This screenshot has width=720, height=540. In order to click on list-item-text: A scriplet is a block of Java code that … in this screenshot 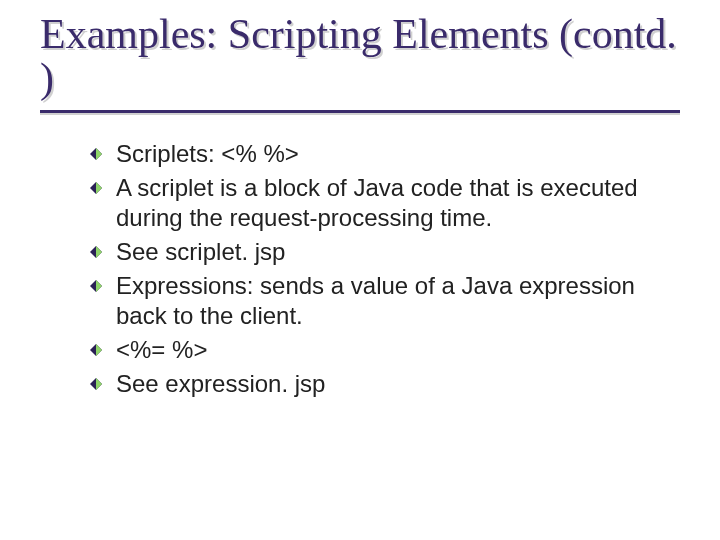, I will do `click(377, 202)`.